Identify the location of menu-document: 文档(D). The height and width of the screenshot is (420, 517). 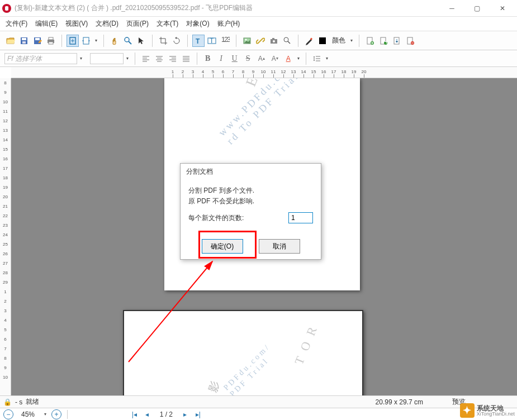
(107, 23).